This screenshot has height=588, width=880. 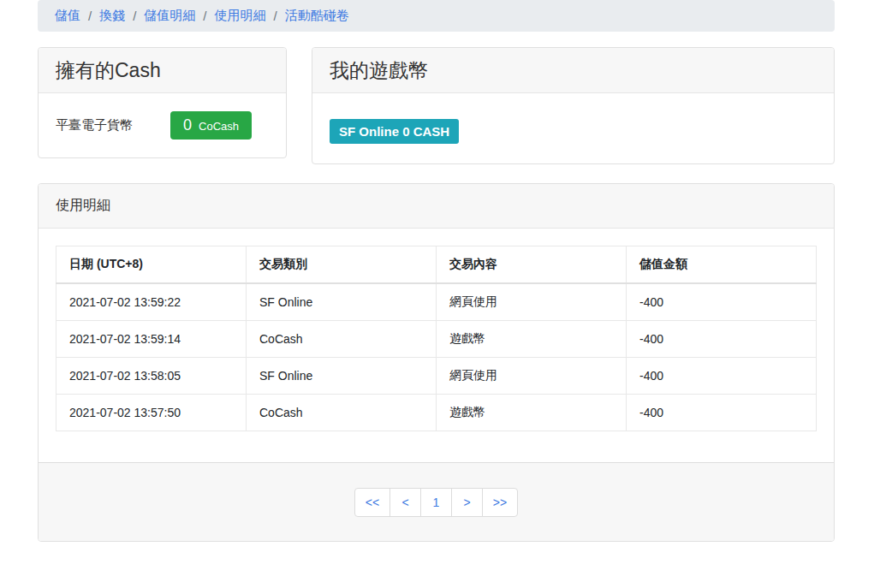 What do you see at coordinates (68, 15) in the screenshot?
I see `breadcrumb-link-topup: 儲值` at bounding box center [68, 15].